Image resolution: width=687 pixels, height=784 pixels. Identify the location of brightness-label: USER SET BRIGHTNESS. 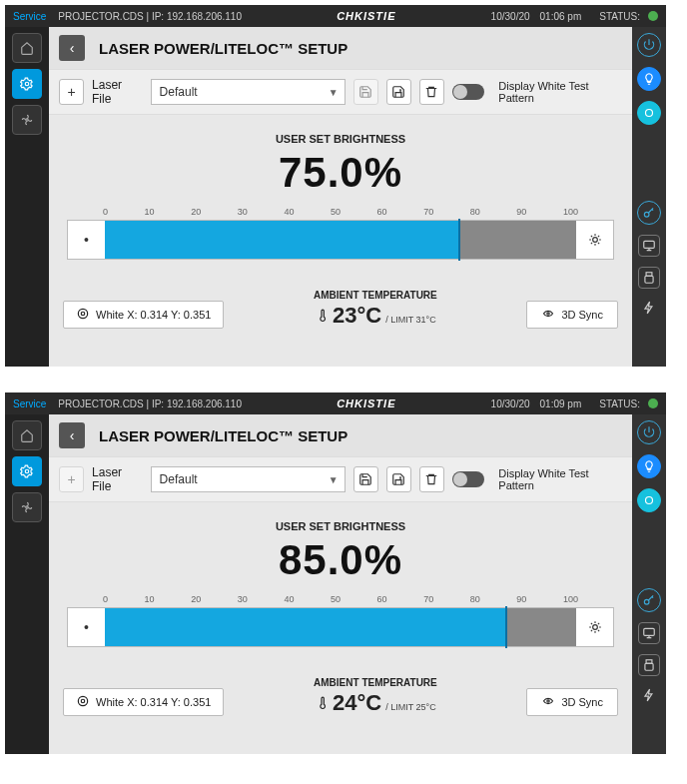
(341, 139).